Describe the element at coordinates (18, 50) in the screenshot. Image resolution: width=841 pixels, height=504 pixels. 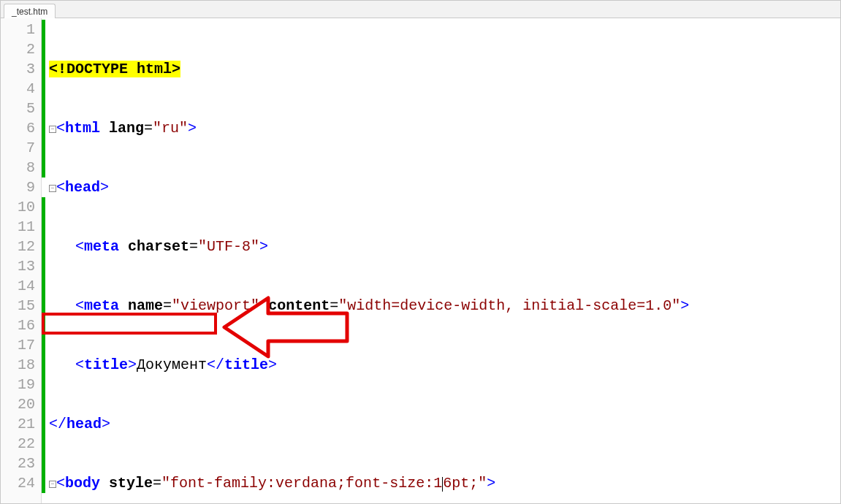
I see `line-number: 2` at that location.